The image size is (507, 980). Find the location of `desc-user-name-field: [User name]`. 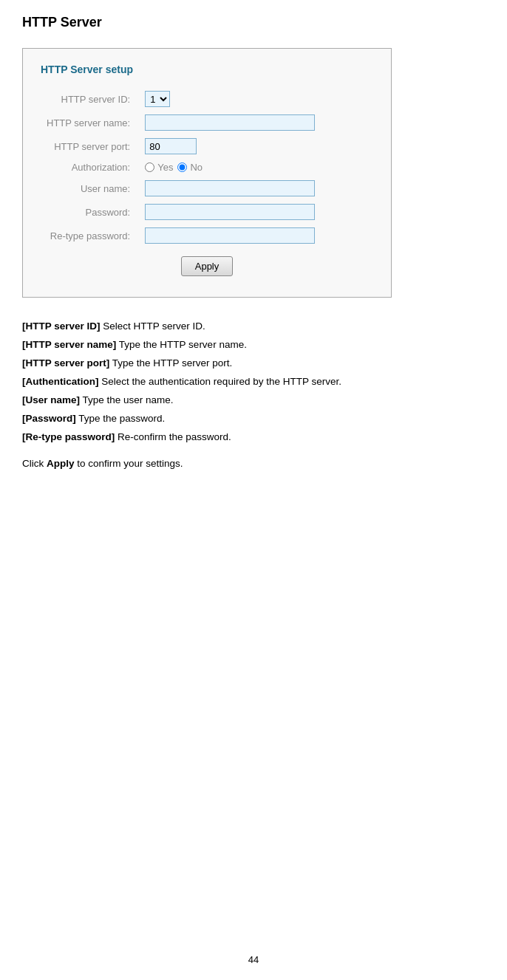

desc-user-name-field: [User name] is located at coordinates (51, 400).